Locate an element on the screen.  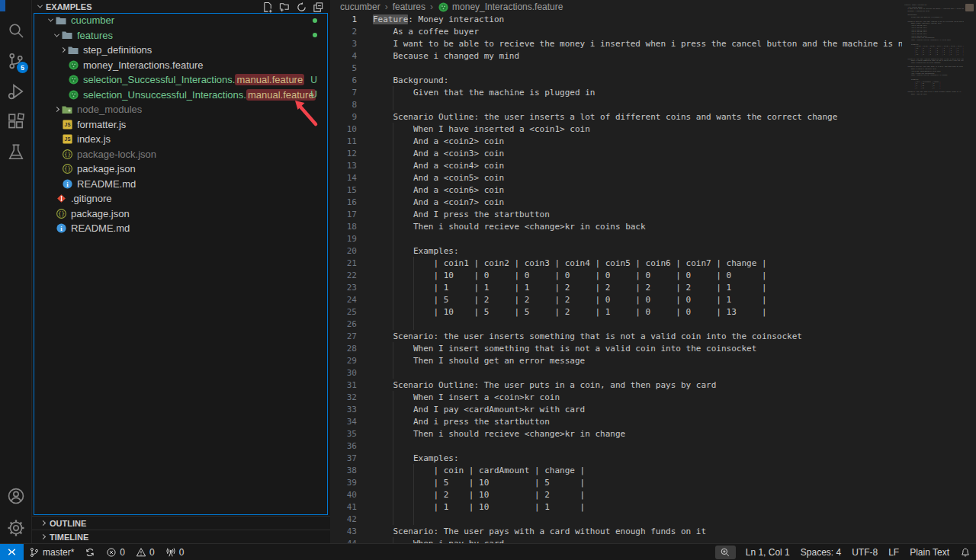
activitybar-account-button is located at coordinates (16, 496).